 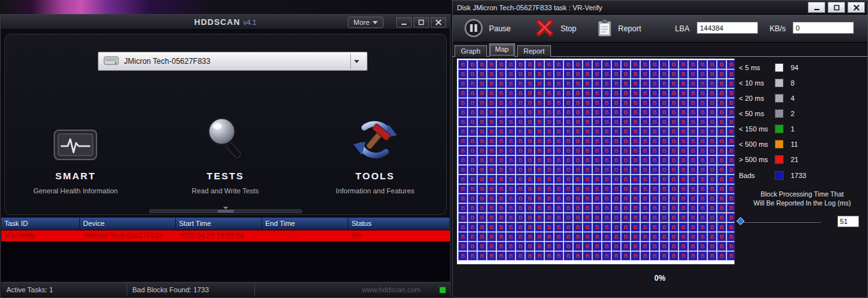 What do you see at coordinates (660, 8) in the screenshot?
I see `task-titlebar: Disk JMicron Tech-05627F833 task : VR-Ve…` at bounding box center [660, 8].